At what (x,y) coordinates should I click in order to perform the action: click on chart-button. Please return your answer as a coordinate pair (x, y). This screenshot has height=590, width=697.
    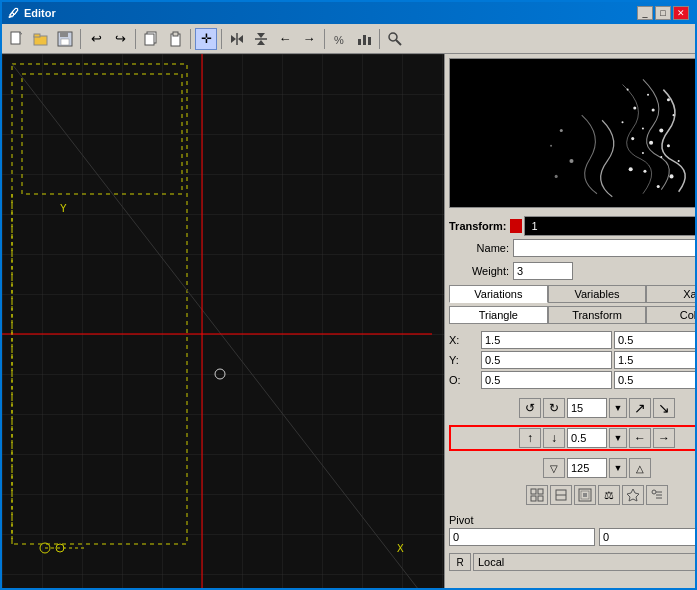
    Looking at the image, I should click on (364, 39).